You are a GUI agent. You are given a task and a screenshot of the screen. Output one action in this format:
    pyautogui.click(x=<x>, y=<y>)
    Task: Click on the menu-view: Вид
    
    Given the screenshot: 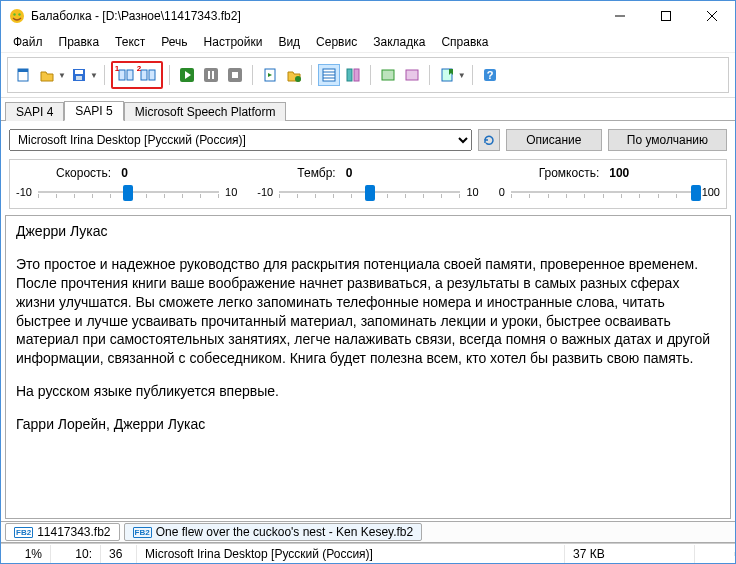 What is the action you would take?
    pyautogui.click(x=289, y=42)
    